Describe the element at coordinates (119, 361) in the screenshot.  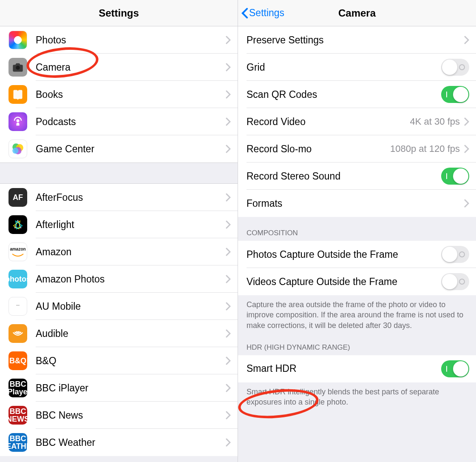
I see `settings-row-bq: B&Q B&Q` at that location.